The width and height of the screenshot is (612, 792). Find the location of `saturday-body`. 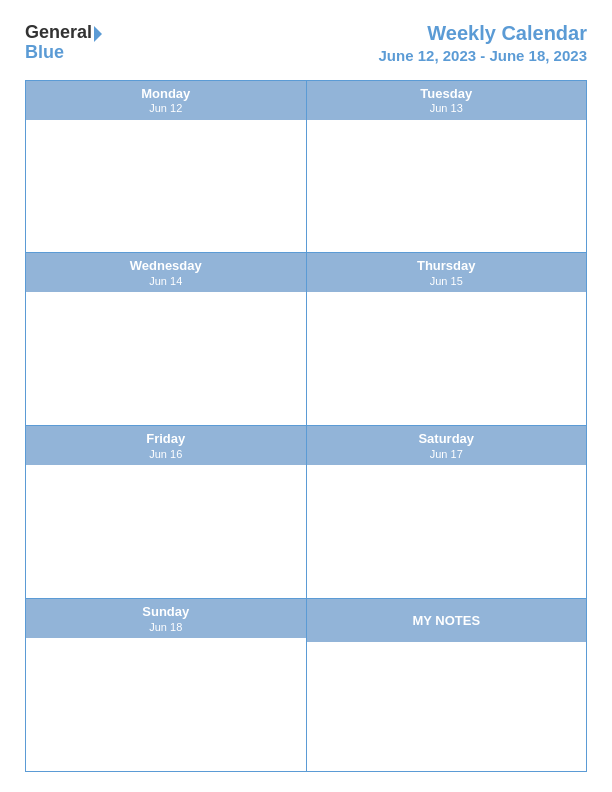

saturday-body is located at coordinates (447, 532).